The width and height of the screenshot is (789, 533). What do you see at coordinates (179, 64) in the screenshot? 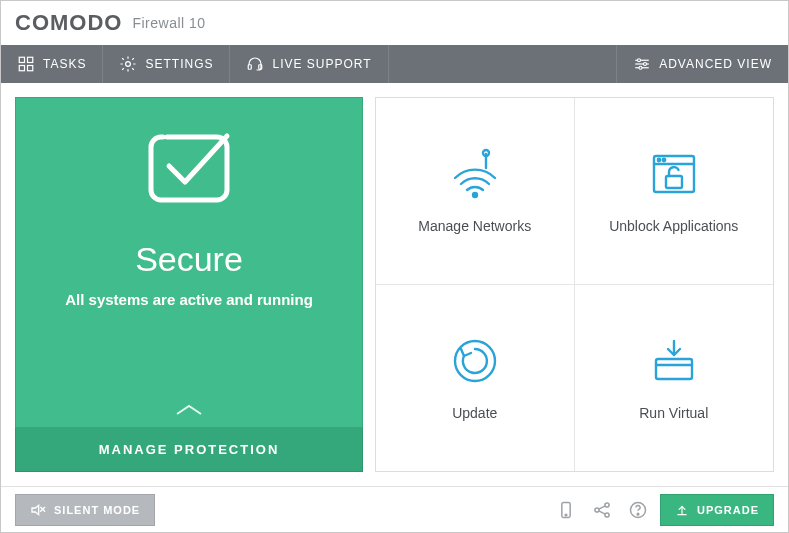
I see `menu-settings-label: SETTINGS` at bounding box center [179, 64].